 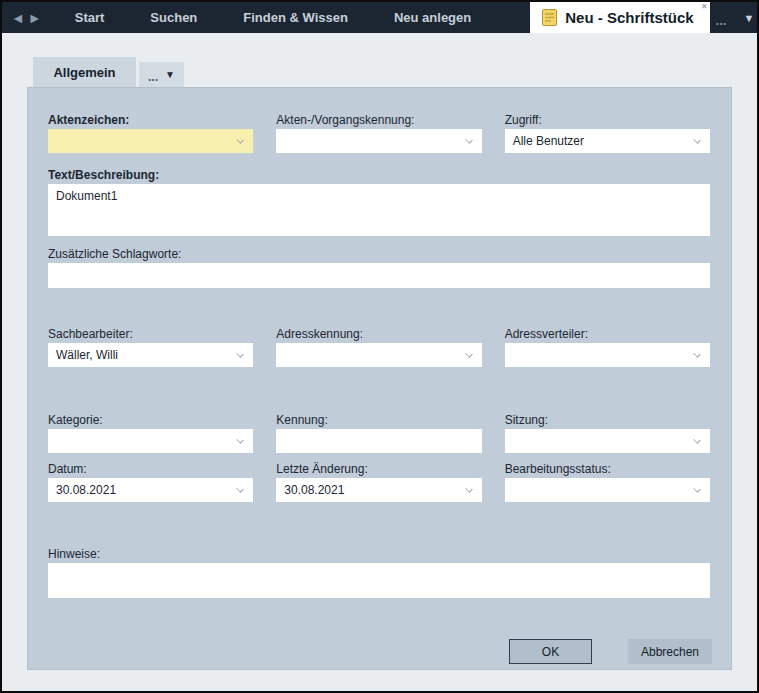 What do you see at coordinates (378, 441) in the screenshot?
I see `kennung-input` at bounding box center [378, 441].